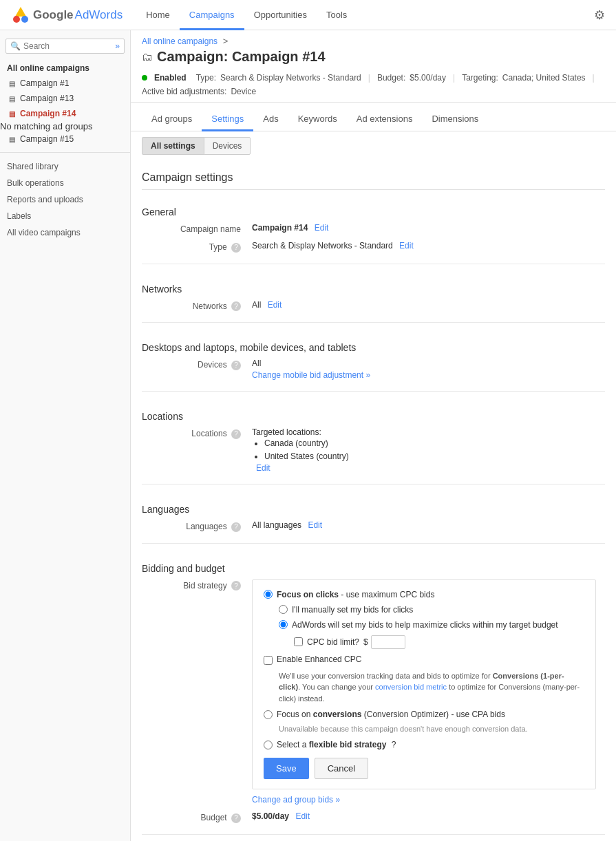 Image resolution: width=616 pixels, height=841 pixels. Describe the element at coordinates (315, 525) in the screenshot. I see `languages-edit: Edit` at that location.